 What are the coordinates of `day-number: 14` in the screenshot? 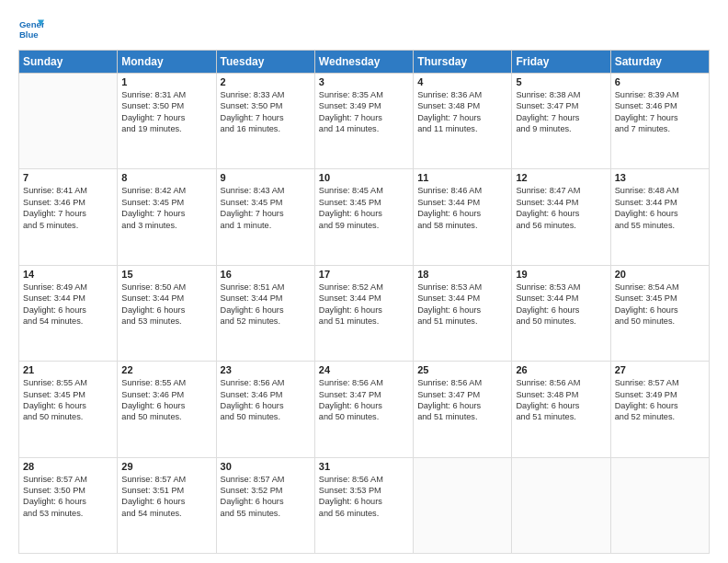 It's located at (68, 274).